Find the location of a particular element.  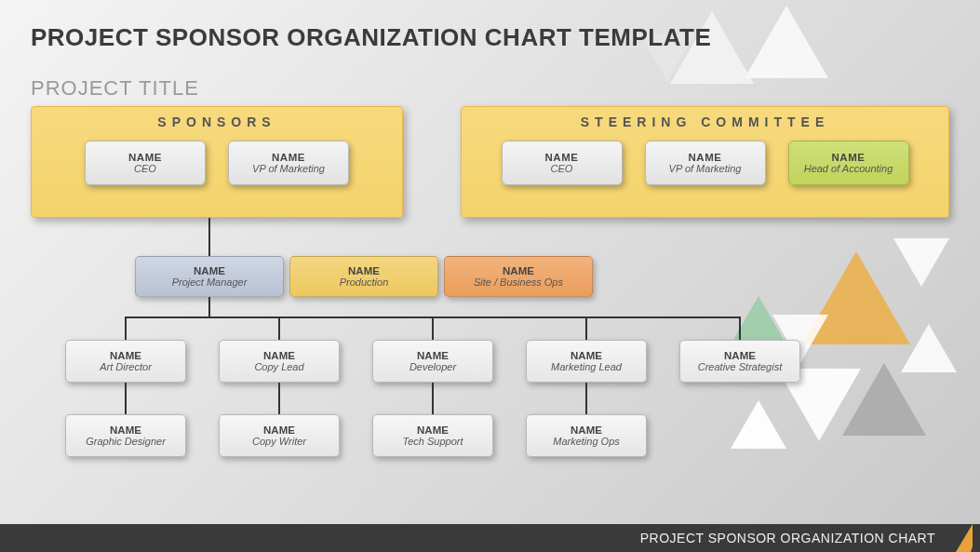

footer-text: PROJECT SPONSOR ORGANIZATION CHART is located at coordinates (787, 538).